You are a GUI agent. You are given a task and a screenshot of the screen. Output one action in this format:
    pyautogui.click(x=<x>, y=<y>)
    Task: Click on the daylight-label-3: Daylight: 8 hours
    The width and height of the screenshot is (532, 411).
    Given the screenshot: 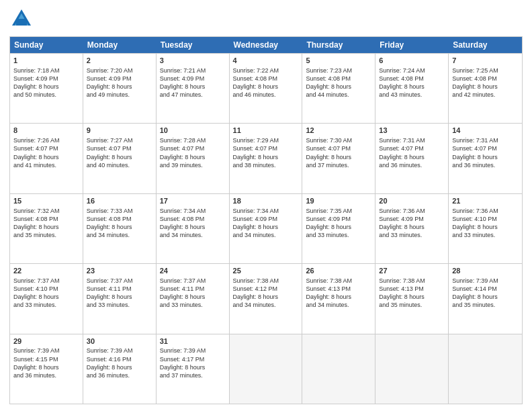 What is the action you would take?
    pyautogui.click(x=193, y=87)
    